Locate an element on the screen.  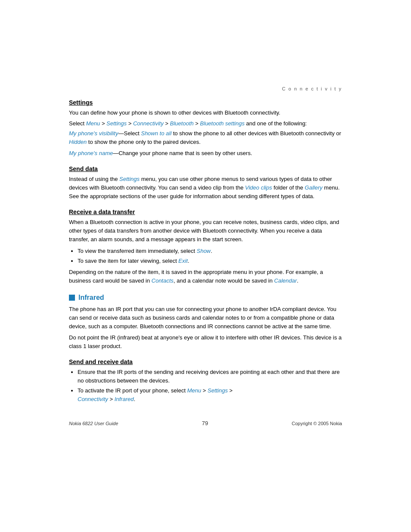
footer-left: Nokia 6822 User Guide is located at coordinates (93, 423).